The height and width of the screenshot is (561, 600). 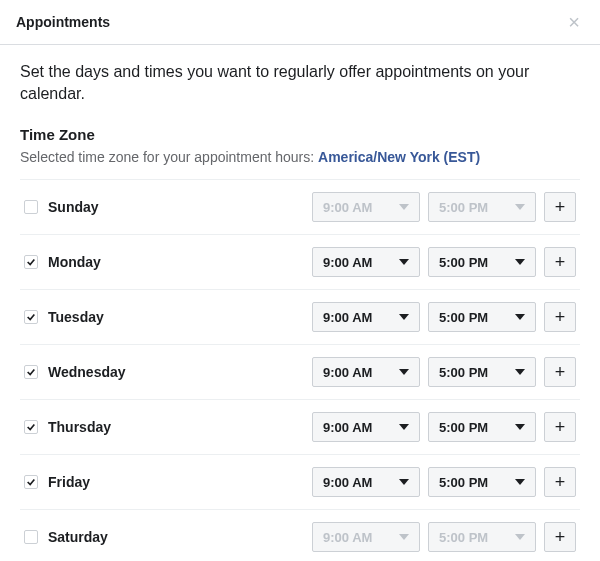 What do you see at coordinates (300, 482) in the screenshot?
I see `day-row: Friday9:00 AM5:00 PM+` at bounding box center [300, 482].